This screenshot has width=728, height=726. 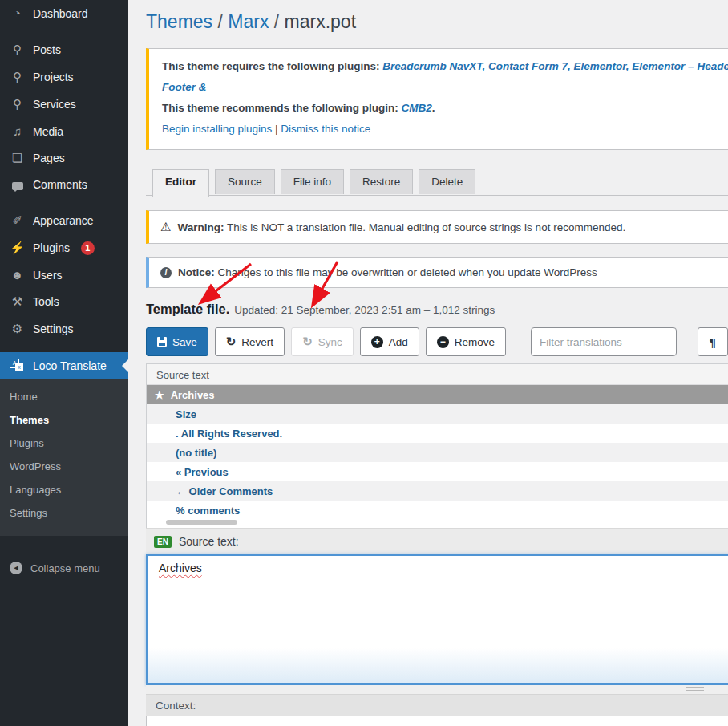 I want to click on sidebar-item-label: Dashboard, so click(x=61, y=14).